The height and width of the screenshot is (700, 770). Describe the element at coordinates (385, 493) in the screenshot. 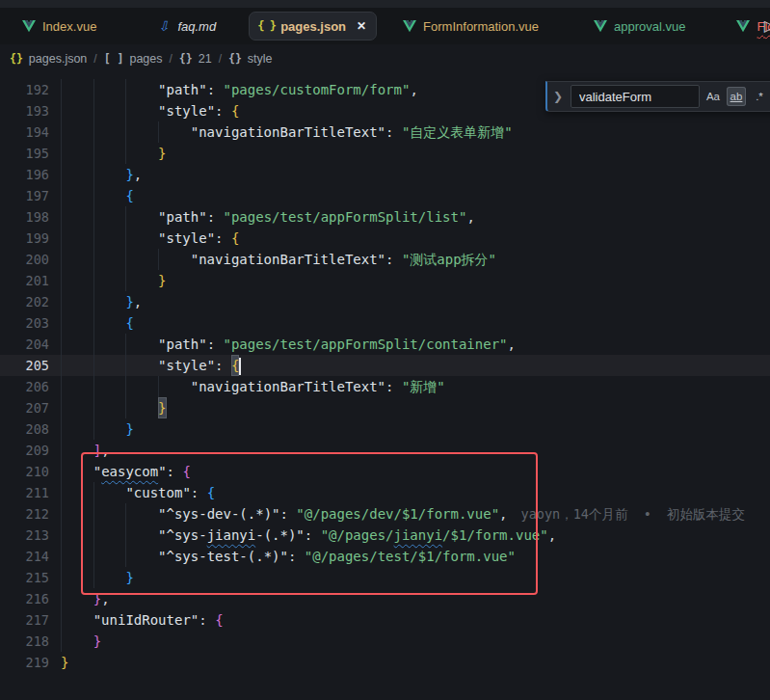

I see `code-line-211: 211"custom": {` at that location.